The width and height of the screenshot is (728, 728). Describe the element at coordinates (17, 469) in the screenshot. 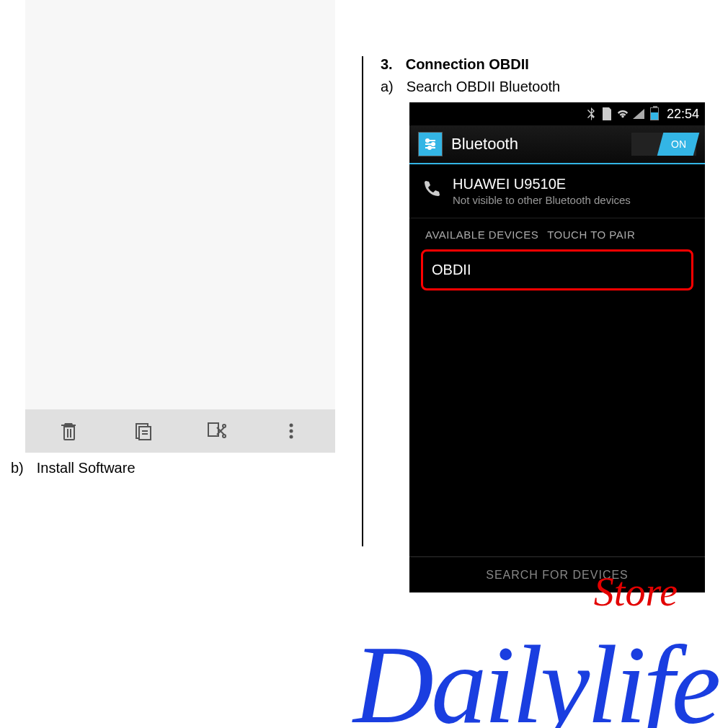

I see `caption-letter: b)` at that location.